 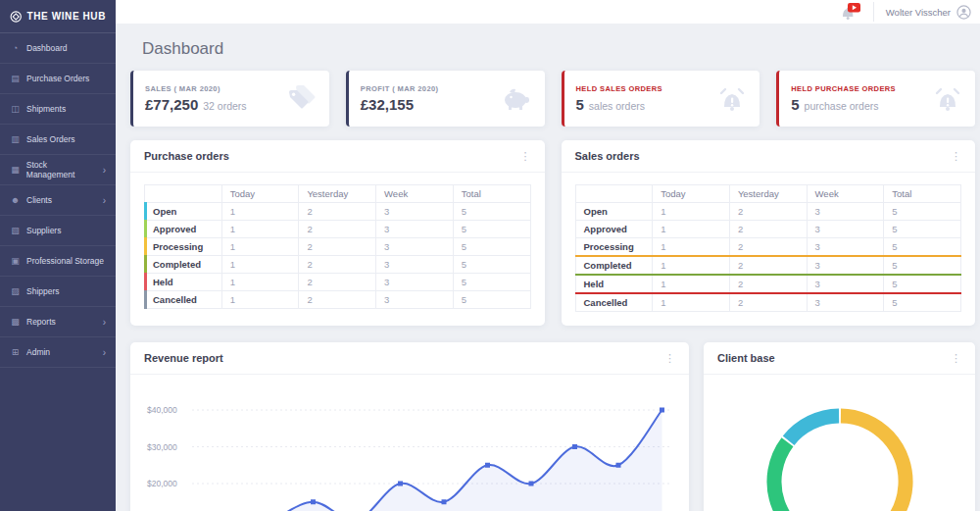 What do you see at coordinates (163, 447) in the screenshot?
I see `svg-text: $30,000` at bounding box center [163, 447].